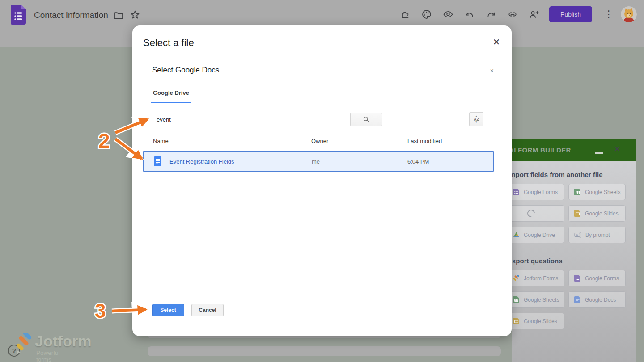 The width and height of the screenshot is (644, 362). I want to click on cancel-button: Cancel, so click(208, 310).